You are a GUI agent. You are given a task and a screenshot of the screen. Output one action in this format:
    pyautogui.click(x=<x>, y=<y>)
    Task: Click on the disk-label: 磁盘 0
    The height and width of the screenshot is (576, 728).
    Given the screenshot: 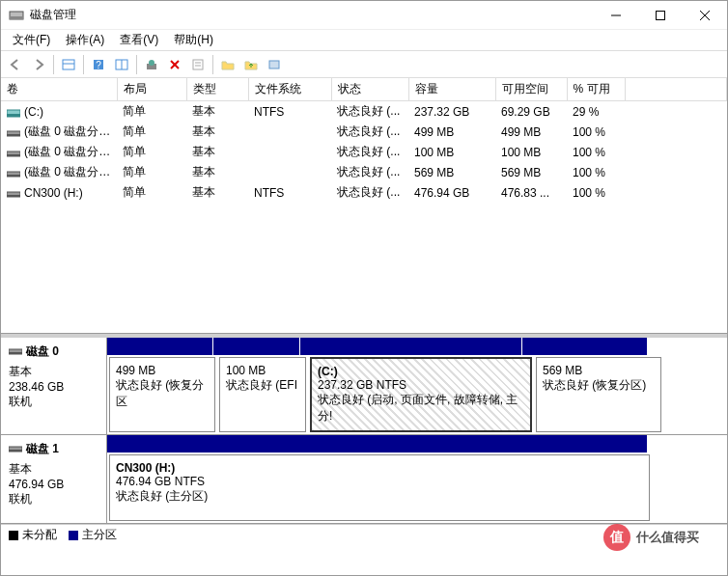 What is the action you would take?
    pyautogui.click(x=42, y=351)
    